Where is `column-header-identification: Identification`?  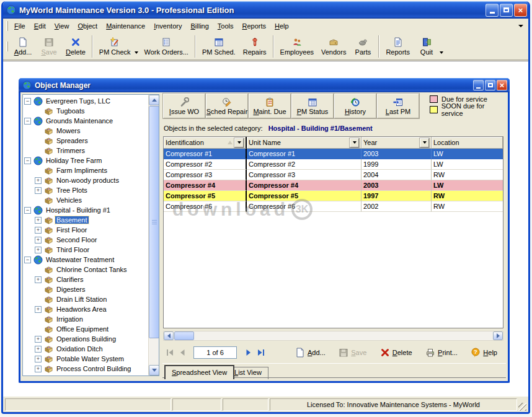
column-header-identification: Identification is located at coordinates (205, 143).